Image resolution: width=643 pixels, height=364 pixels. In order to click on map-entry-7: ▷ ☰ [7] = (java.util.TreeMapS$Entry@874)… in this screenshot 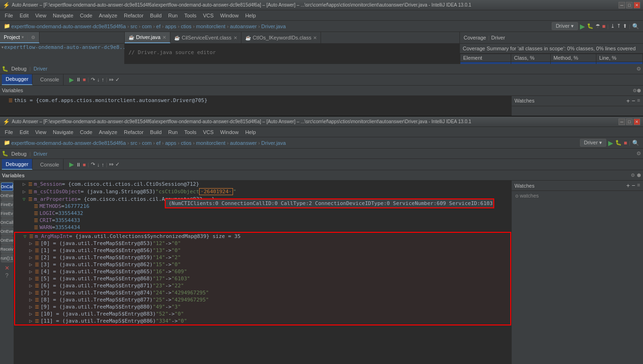, I will do `click(263, 293)`.